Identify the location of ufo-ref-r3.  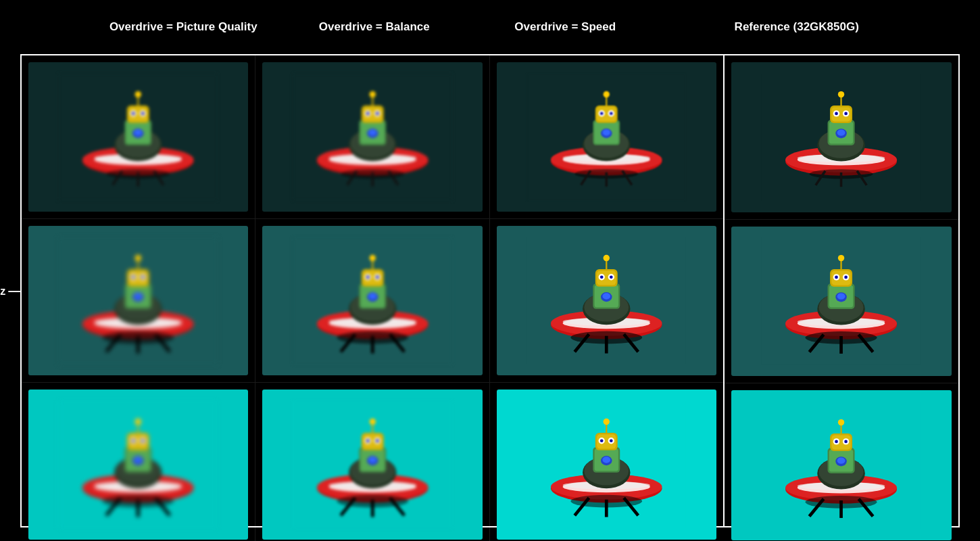
(841, 465).